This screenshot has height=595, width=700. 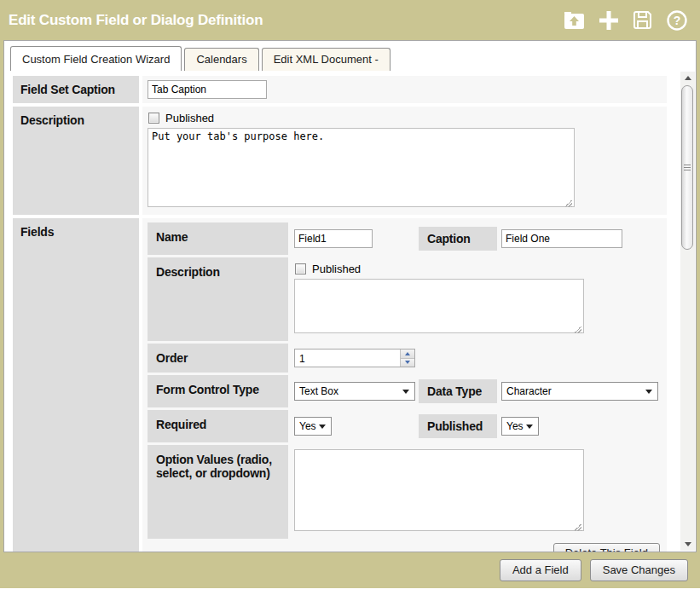 What do you see at coordinates (408, 354) in the screenshot?
I see `spinner-up-icon` at bounding box center [408, 354].